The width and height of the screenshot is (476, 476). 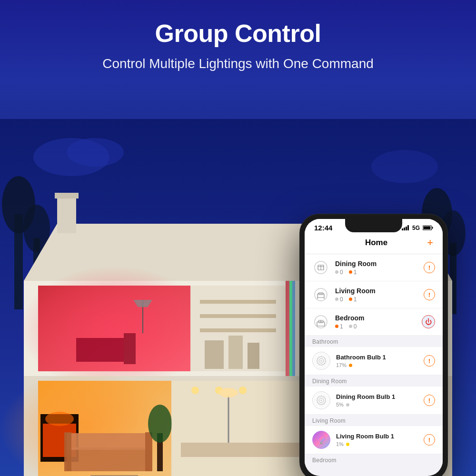 What do you see at coordinates (321, 322) in the screenshot?
I see `bedroom-icon` at bounding box center [321, 322].